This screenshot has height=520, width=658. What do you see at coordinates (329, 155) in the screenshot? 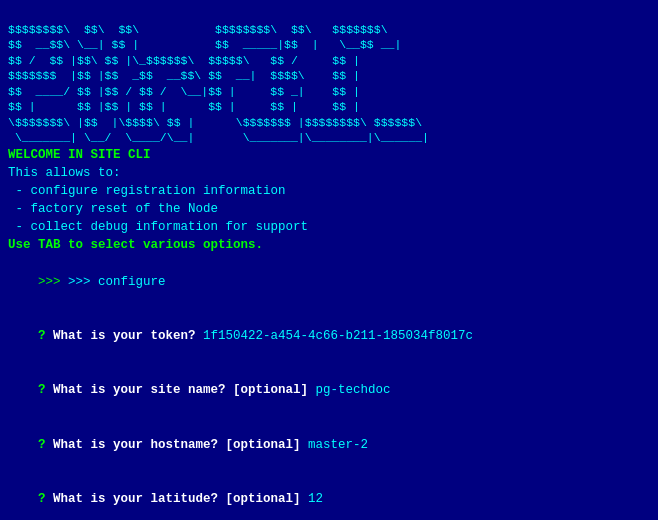
I see `welcome-line: WELCOME IN SITE CLI` at bounding box center [329, 155].